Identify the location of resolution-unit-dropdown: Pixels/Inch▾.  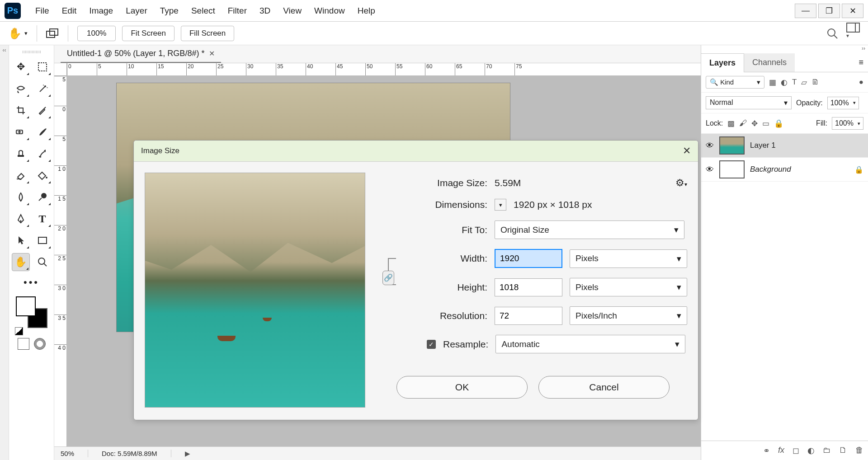
(628, 315).